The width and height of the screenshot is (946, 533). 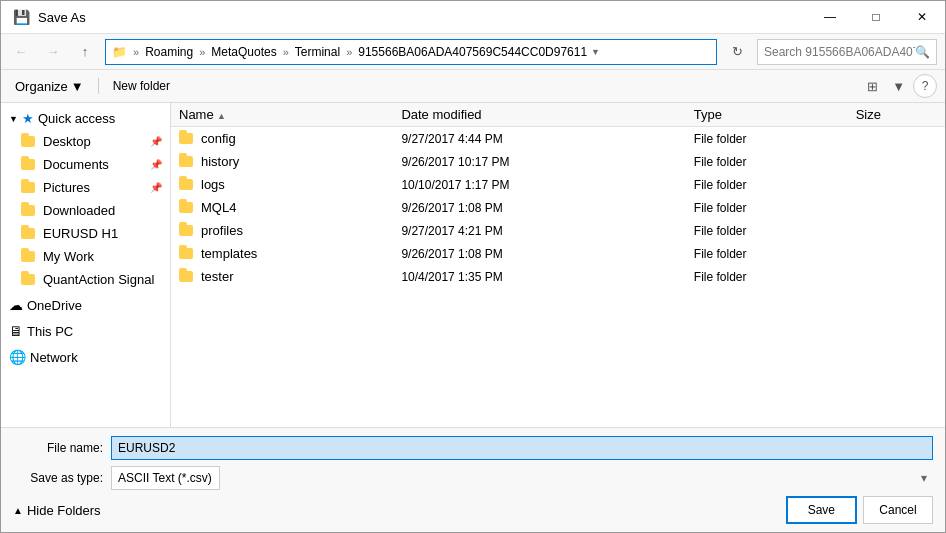 What do you see at coordinates (53, 52) in the screenshot?
I see `forward-button: →` at bounding box center [53, 52].